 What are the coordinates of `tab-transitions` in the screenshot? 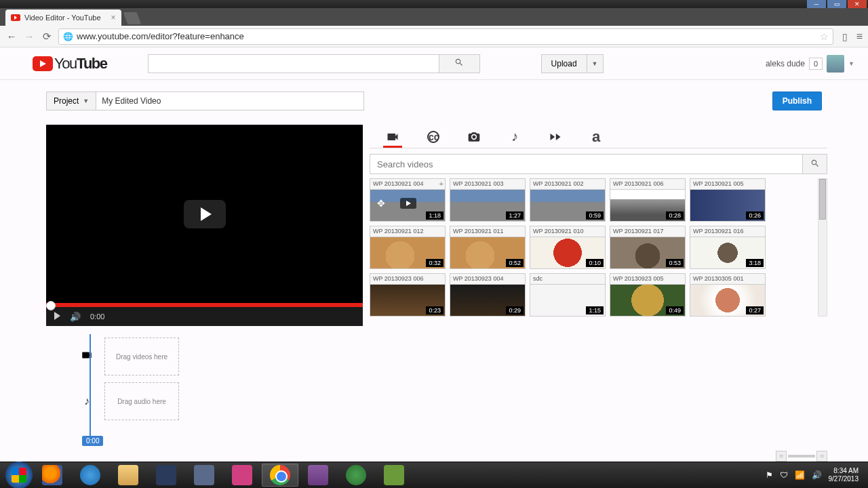 It's located at (555, 138).